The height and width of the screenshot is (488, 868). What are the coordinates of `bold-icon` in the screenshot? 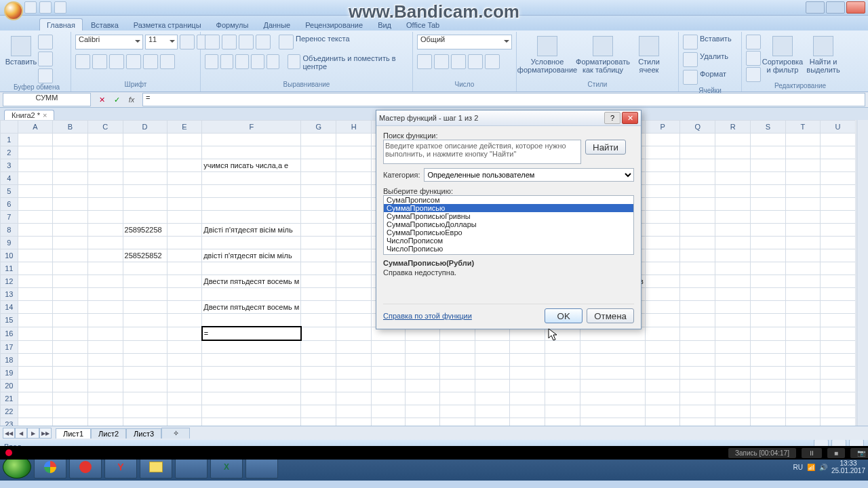 It's located at (83, 62).